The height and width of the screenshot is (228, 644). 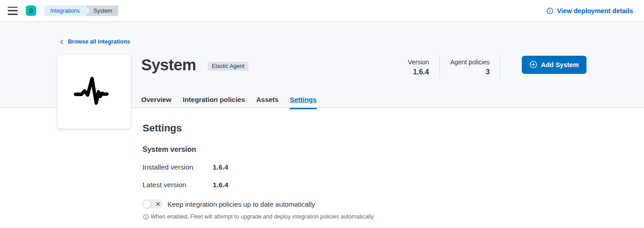 I want to click on browse-all-integrations-label: Browse all integrations, so click(x=99, y=42).